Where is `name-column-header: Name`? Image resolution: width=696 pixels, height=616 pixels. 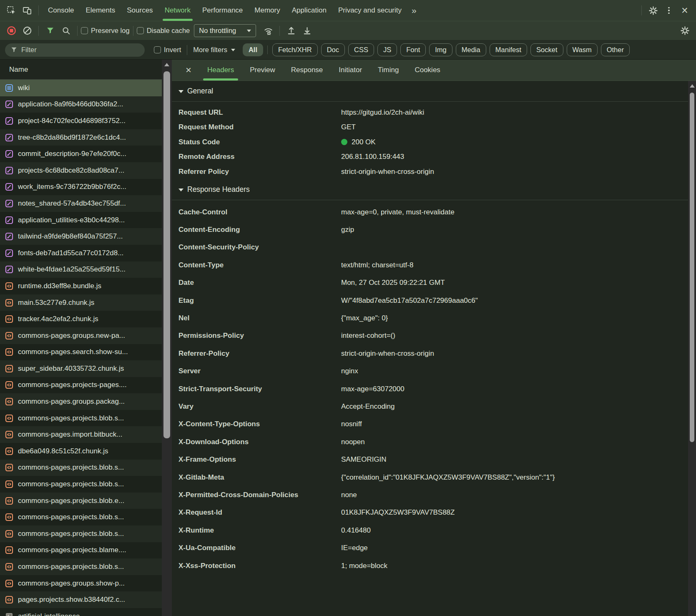
name-column-header: Name is located at coordinates (81, 70).